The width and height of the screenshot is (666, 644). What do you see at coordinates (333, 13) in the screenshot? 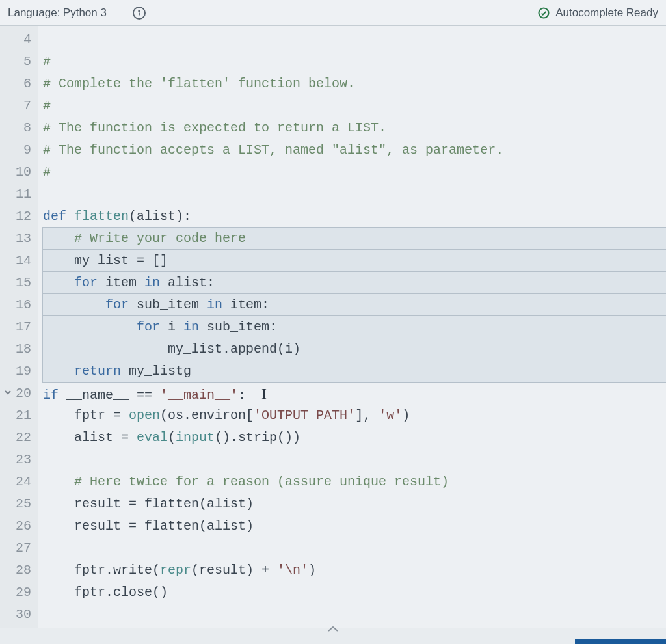
I see `editor-header: Language: Python 3 Autocomplete Ready` at bounding box center [333, 13].